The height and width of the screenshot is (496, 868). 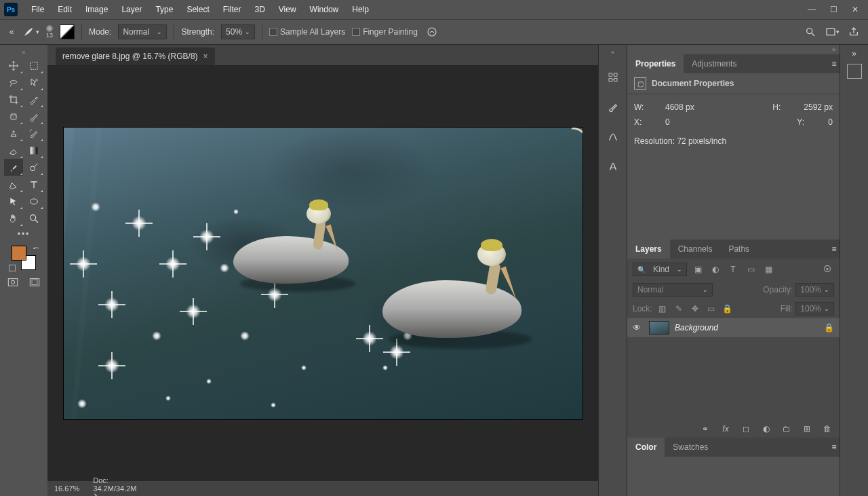 What do you see at coordinates (34, 151) in the screenshot?
I see `gradient-tool` at bounding box center [34, 151].